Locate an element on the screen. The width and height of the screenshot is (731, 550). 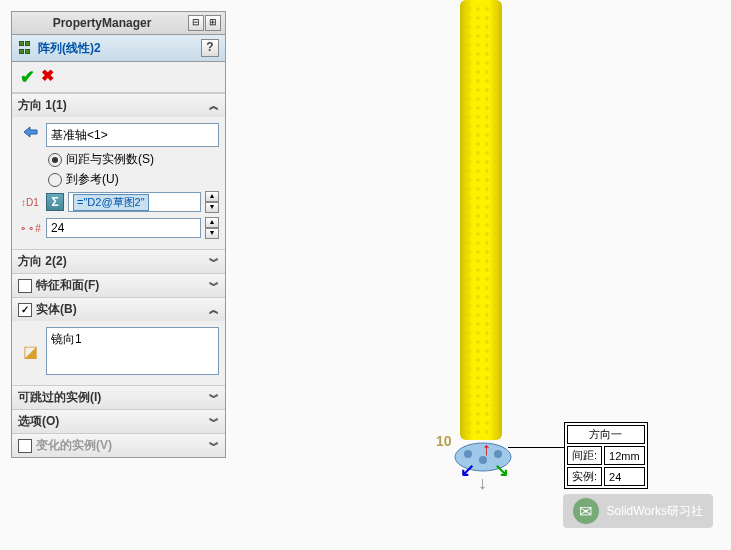
callout-count-value: 24 is located at coordinates (624, 476).